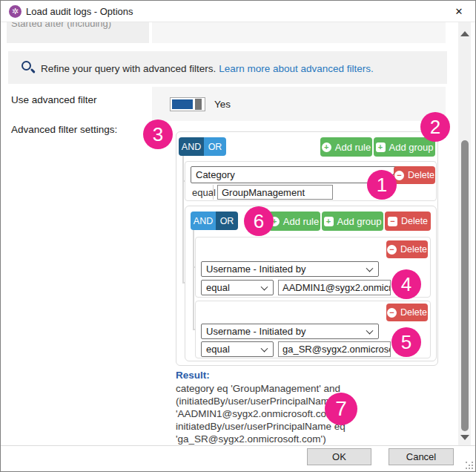 This screenshot has height=472, width=476. Describe the element at coordinates (218, 349) in the screenshot. I see `operator-select-username-2-value: equal` at that location.